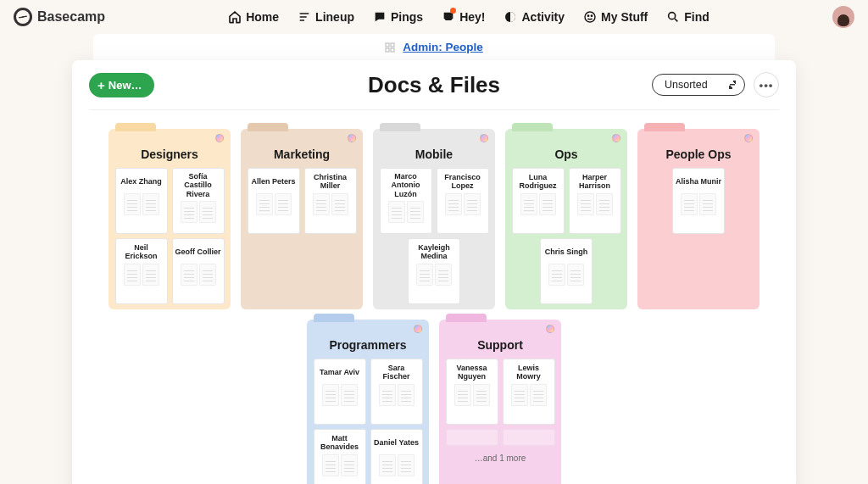 The width and height of the screenshot is (868, 484). What do you see at coordinates (304, 17) in the screenshot?
I see `lineup-icon` at bounding box center [304, 17].